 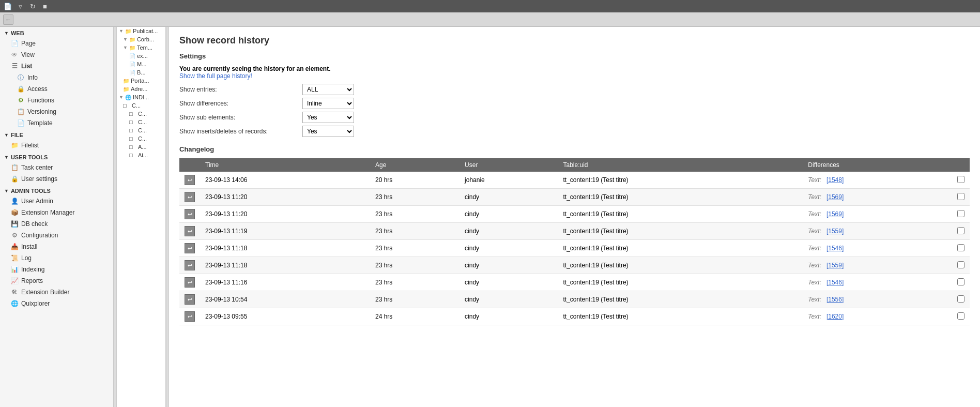 I want to click on sidebar-item-view: 👁 View, so click(x=57, y=55).